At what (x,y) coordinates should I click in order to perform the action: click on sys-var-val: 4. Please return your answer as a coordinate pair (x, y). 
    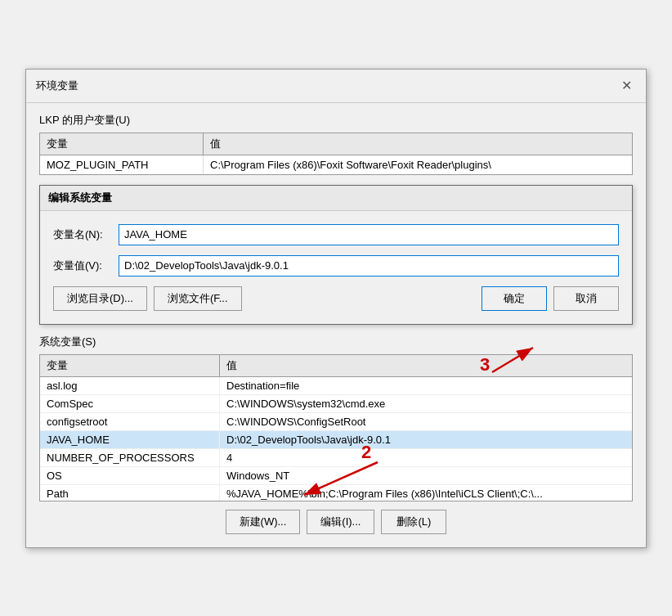
    Looking at the image, I should click on (426, 458).